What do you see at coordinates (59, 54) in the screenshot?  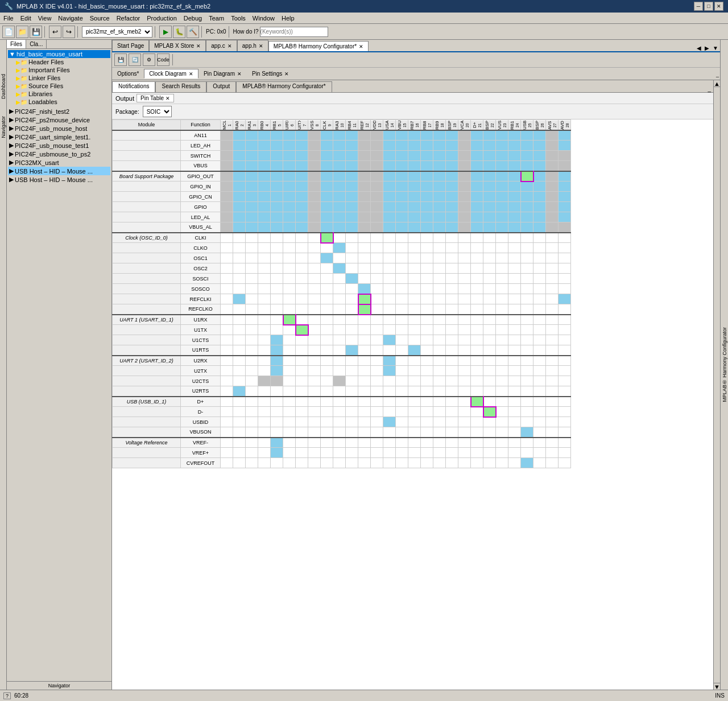 I see `tree-project-root: ▼ hid_basic_mouse_usart` at bounding box center [59, 54].